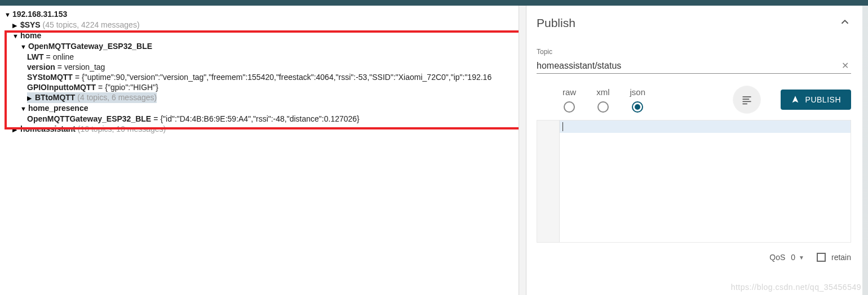 Image resolution: width=868 pixels, height=295 pixels. Describe the element at coordinates (434, 3) in the screenshot. I see `top-bar` at that location.